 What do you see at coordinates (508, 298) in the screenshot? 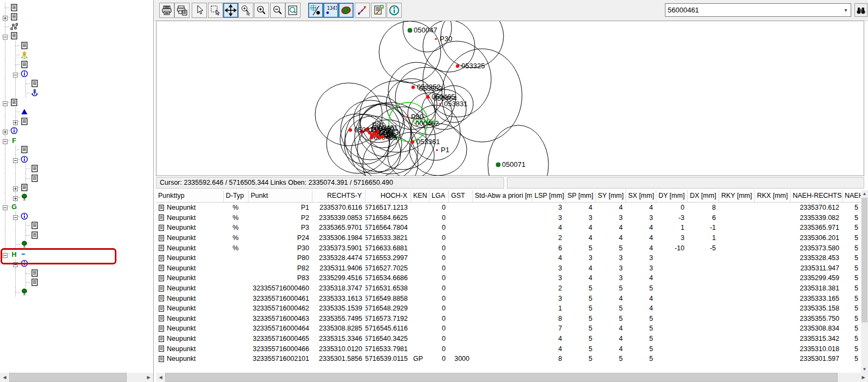
I see `table-row: Neupunkt3233557160004612335333.161357165…` at bounding box center [508, 298].